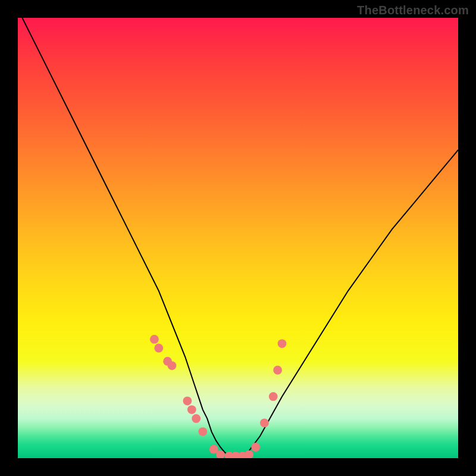  What do you see at coordinates (218, 396) in the screenshot?
I see `markers-group` at bounding box center [218, 396].